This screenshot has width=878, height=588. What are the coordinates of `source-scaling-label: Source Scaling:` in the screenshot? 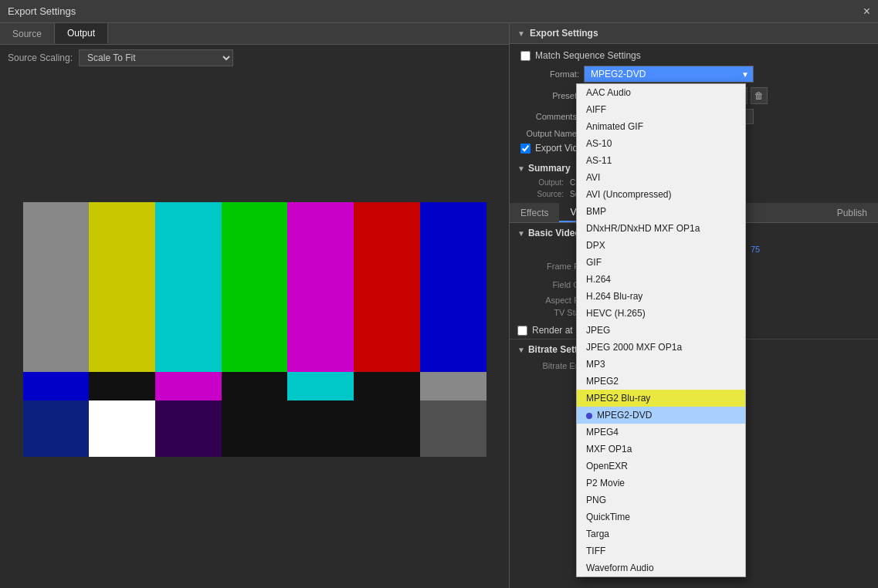 It's located at (40, 58).